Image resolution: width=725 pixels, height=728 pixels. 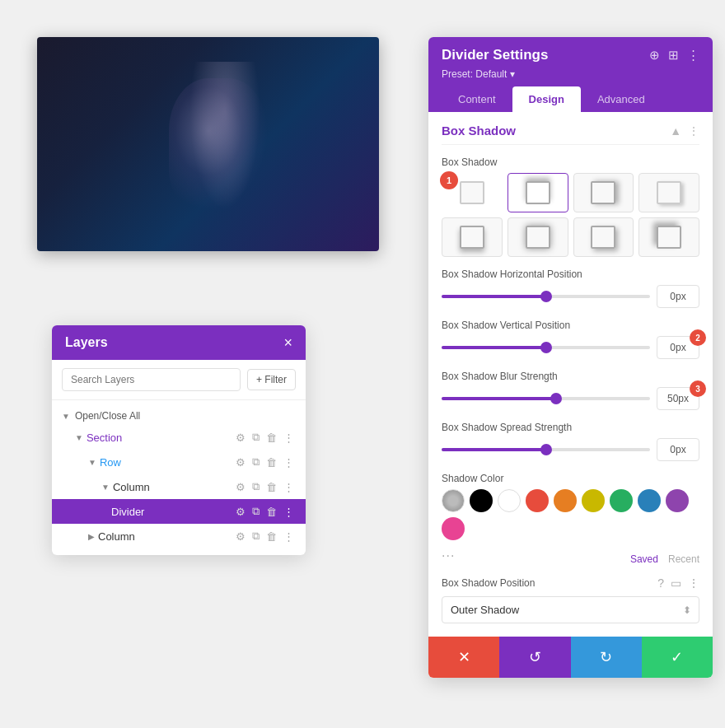 I want to click on confirm-button: ✓, so click(x=677, y=657).